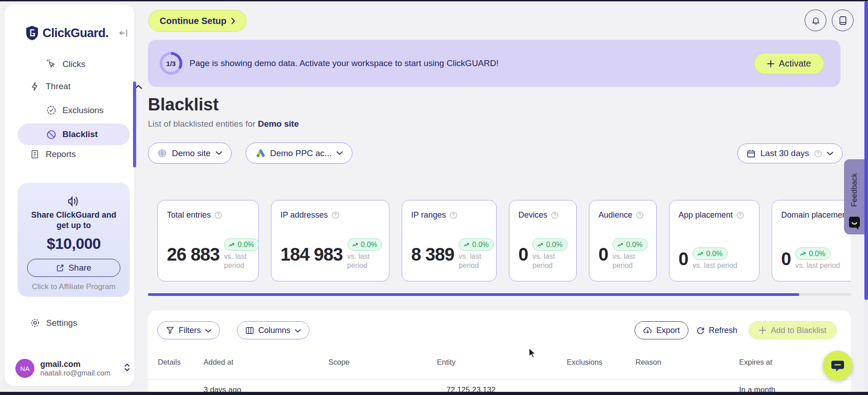  Describe the element at coordinates (171, 63) in the screenshot. I see `setup-progress-label: 1/3` at that location.